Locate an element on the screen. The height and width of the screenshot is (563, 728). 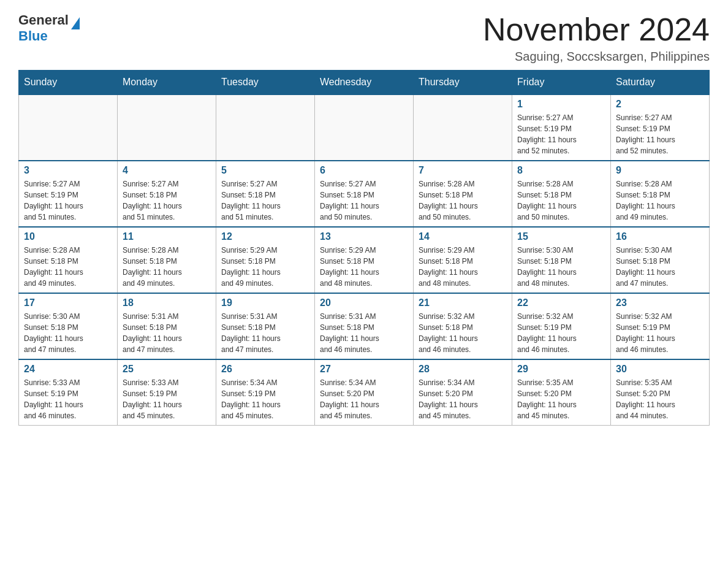
day-number: 22 is located at coordinates (561, 303).